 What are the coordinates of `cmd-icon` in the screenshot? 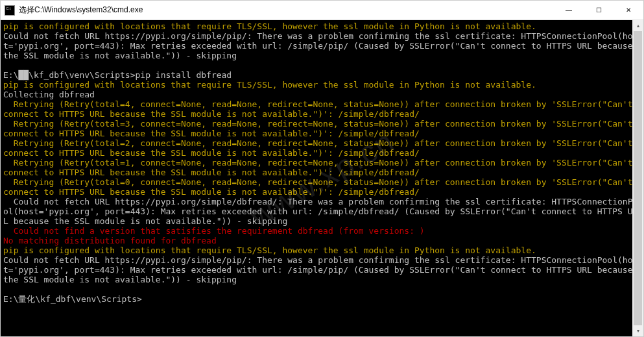 It's located at (10, 10).